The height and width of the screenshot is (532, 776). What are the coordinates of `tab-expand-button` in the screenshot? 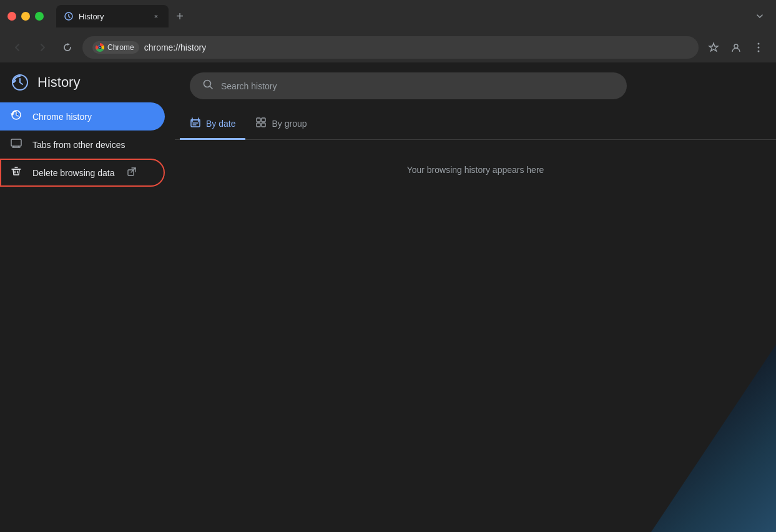 It's located at (760, 16).